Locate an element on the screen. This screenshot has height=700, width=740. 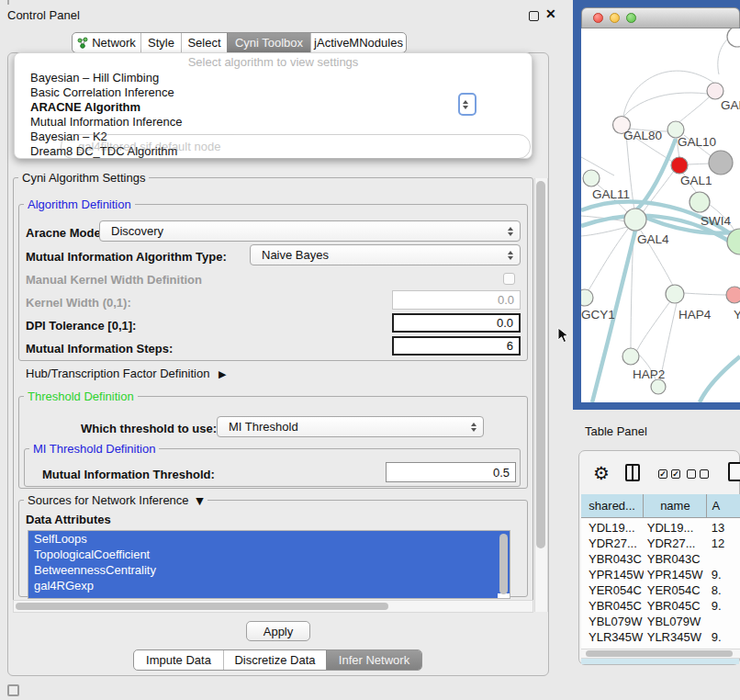
column-header-name: name is located at coordinates (674, 505).